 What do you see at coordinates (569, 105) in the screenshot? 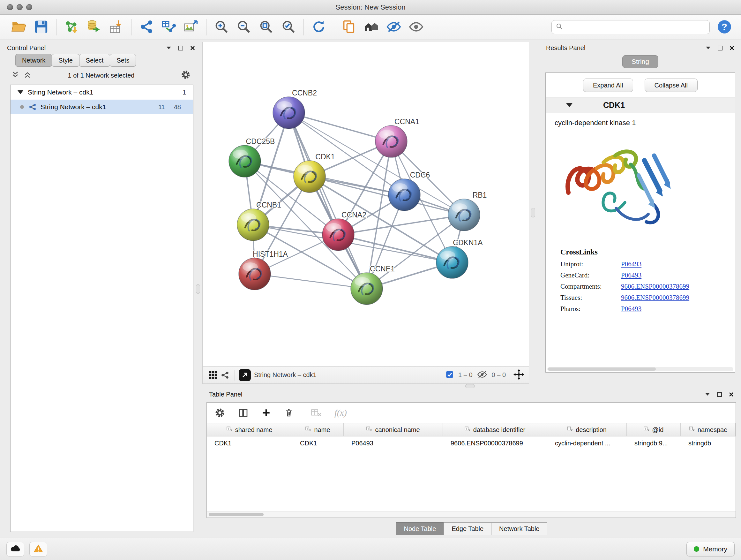
I see `section-collapse-caret-icon` at bounding box center [569, 105].